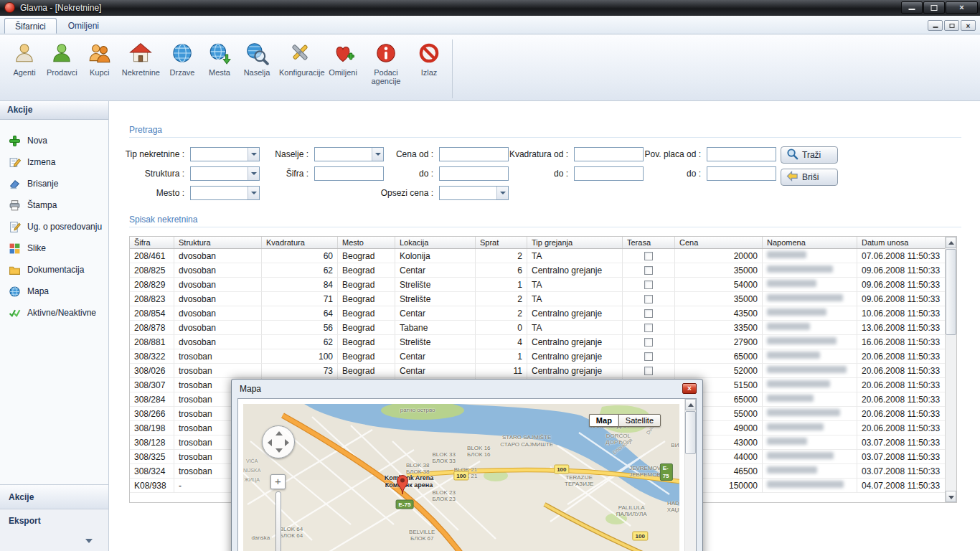 The image size is (980, 551). Describe the element at coordinates (575, 242) in the screenshot. I see `column-header-tip-grejanja: Tip grejanja` at that location.